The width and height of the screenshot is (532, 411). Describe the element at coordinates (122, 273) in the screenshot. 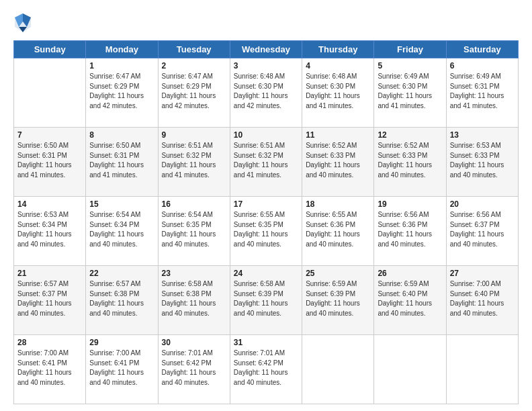

I see `day-number: 22` at that location.